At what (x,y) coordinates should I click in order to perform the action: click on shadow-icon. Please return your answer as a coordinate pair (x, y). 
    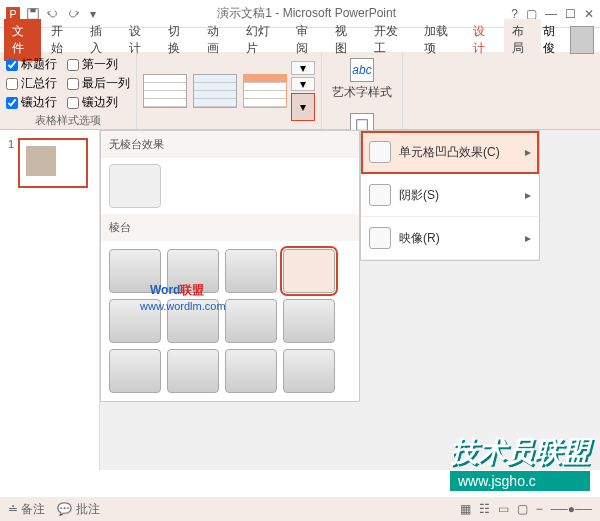
    Looking at the image, I should click on (380, 195).